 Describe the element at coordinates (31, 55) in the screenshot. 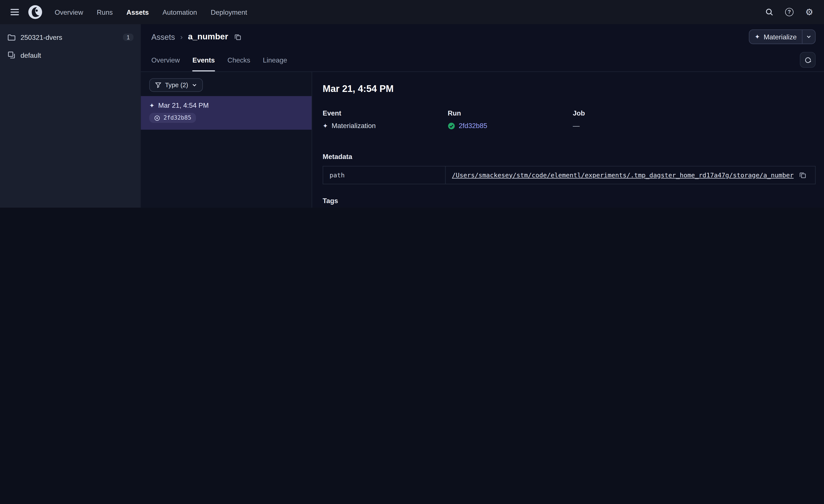

I see `sidebar-item-label: default` at that location.